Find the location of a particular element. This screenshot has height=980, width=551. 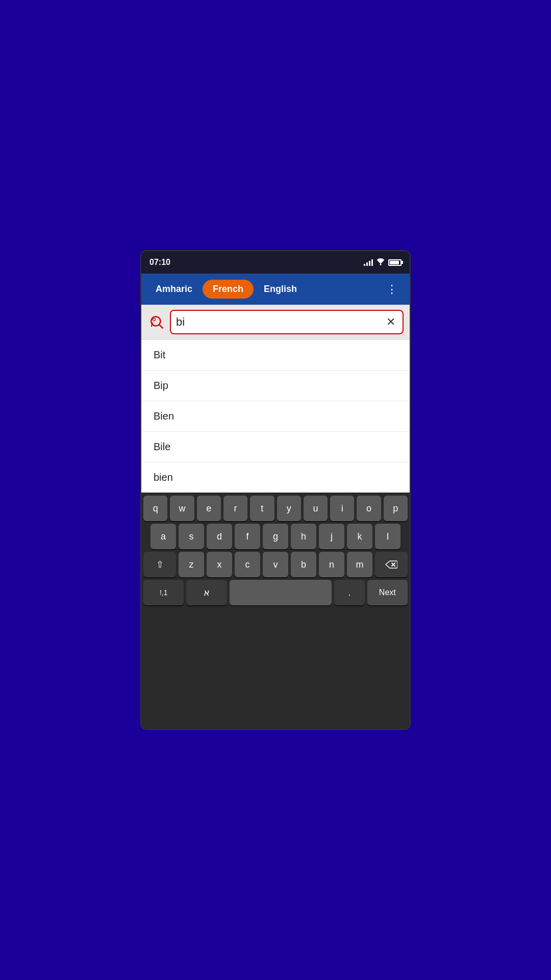

battery-icon is located at coordinates (395, 262).